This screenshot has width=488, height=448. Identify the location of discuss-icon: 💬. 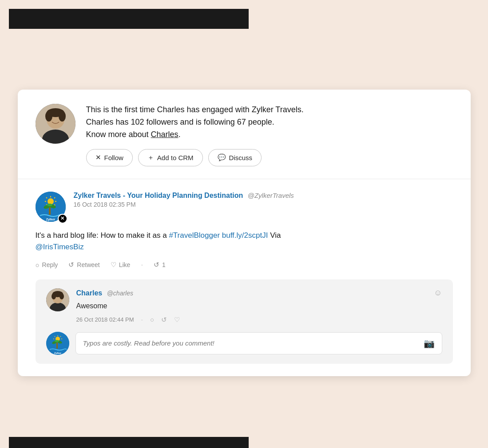
(222, 157).